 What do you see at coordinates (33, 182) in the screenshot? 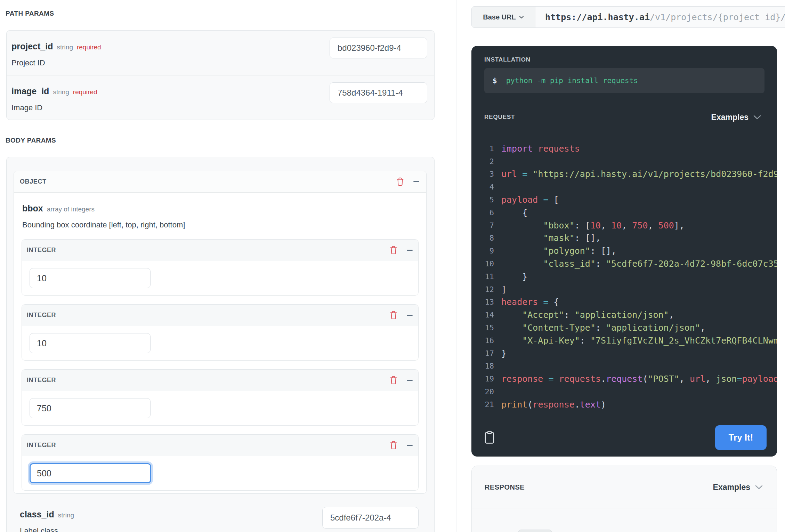
I see `object-label: OBJECT` at bounding box center [33, 182].